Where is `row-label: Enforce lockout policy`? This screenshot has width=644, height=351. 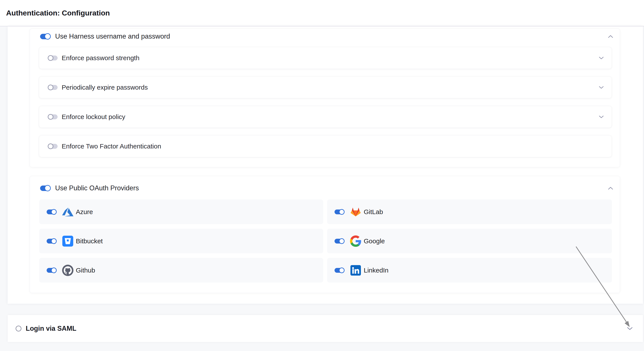 row-label: Enforce lockout policy is located at coordinates (94, 117).